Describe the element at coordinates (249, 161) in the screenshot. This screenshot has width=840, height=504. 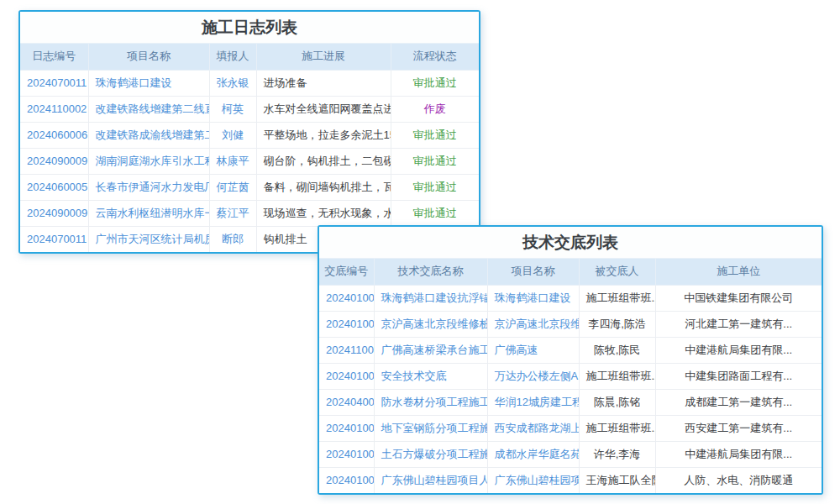
I see `log-table-row: 2024090009湖南洞庭湖水库引水工程...林康平砌台阶，钩机排土，二包砌.…` at that location.